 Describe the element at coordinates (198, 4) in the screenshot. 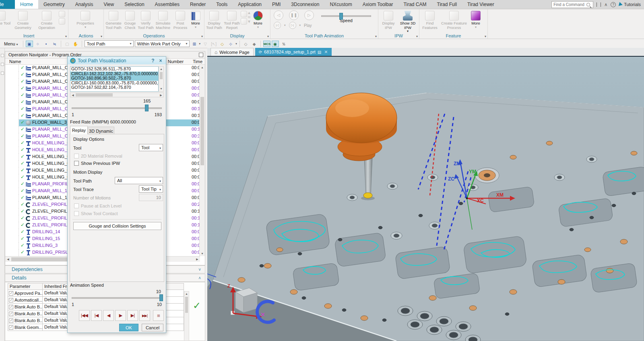

I see `menu-tab: Render` at that location.